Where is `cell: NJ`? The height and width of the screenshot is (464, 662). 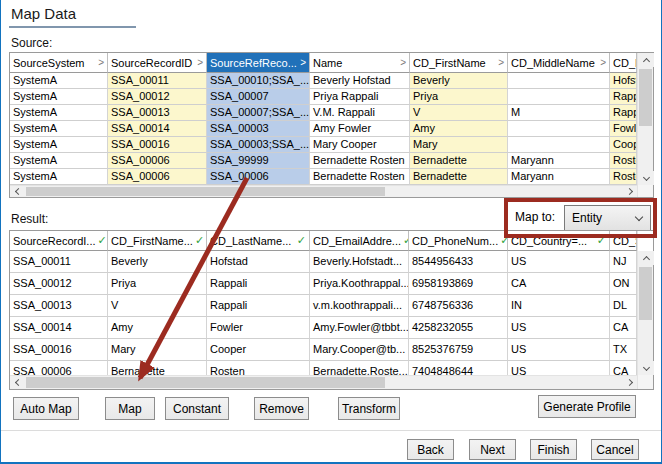
cell: NJ is located at coordinates (624, 262).